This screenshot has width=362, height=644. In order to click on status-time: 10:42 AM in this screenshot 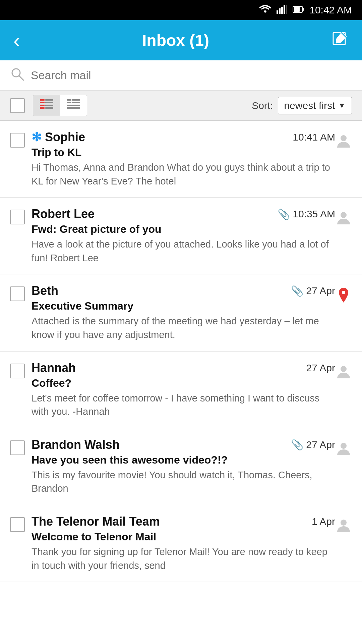, I will do `click(330, 10)`.